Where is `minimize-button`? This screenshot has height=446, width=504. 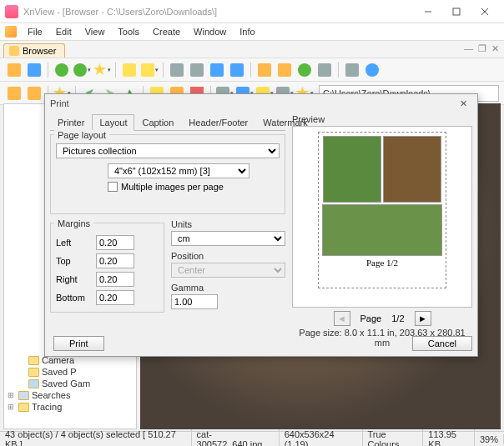
minimize-button is located at coordinates (428, 12).